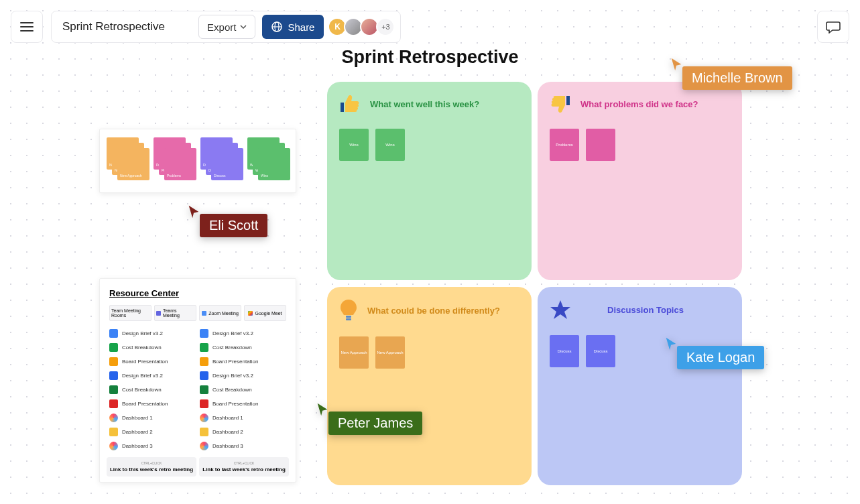  I want to click on resource-center-card: Resource Center Team Meeting Rooms Teams…, so click(198, 381).